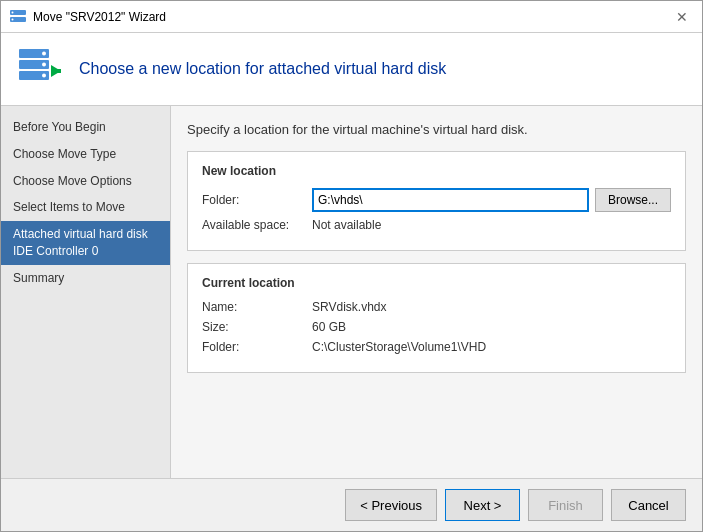 This screenshot has width=703, height=532. Describe the element at coordinates (257, 347) in the screenshot. I see `current-folder-label: Folder:` at that location.